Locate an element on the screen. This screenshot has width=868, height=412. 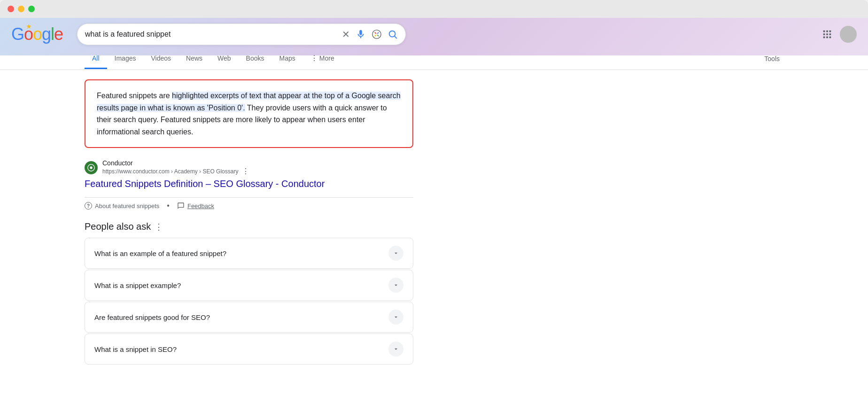
feedback-icon is located at coordinates (181, 206).